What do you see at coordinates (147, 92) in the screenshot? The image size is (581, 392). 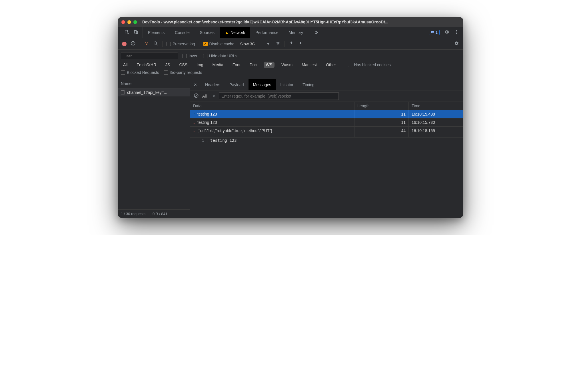 I see `request-name: channel_1?api_key=...` at bounding box center [147, 92].